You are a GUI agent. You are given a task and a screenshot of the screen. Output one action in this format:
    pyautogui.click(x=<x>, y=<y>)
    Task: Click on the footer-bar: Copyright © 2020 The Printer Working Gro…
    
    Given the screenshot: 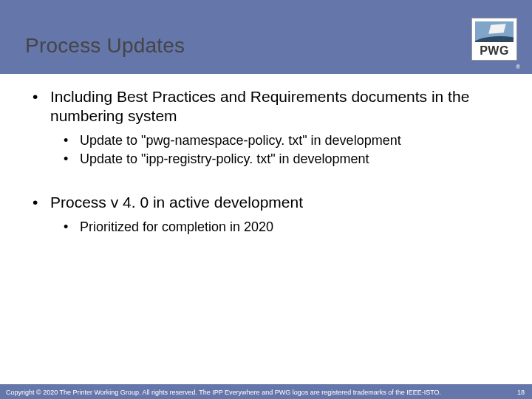 What is the action you would take?
    pyautogui.click(x=266, y=392)
    